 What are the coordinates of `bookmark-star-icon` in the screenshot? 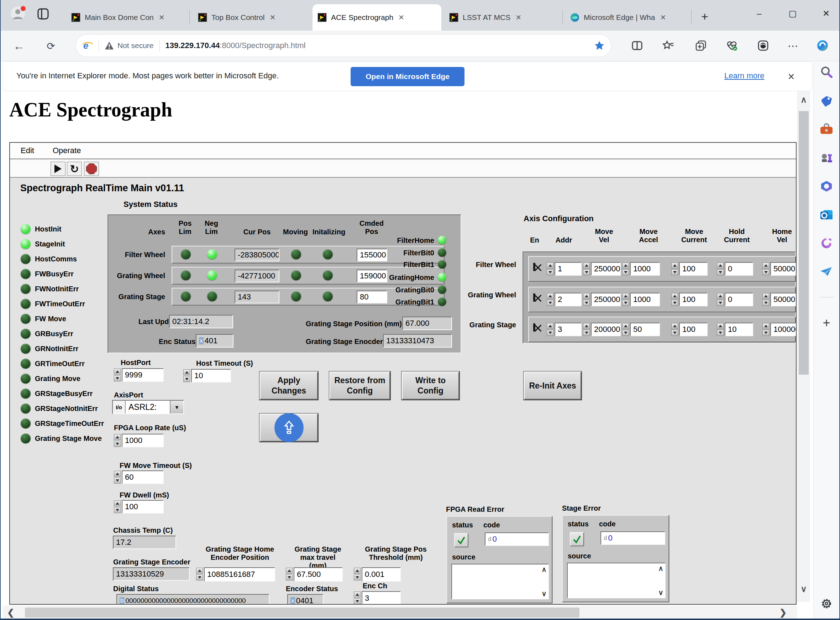 It's located at (599, 46).